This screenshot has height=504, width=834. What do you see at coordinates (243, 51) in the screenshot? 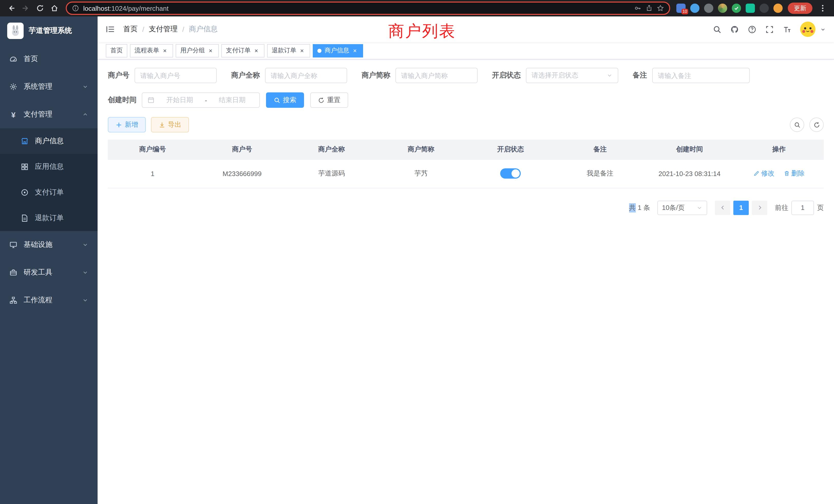
I see `tab-pay-order: 支付订单 ×` at bounding box center [243, 51].